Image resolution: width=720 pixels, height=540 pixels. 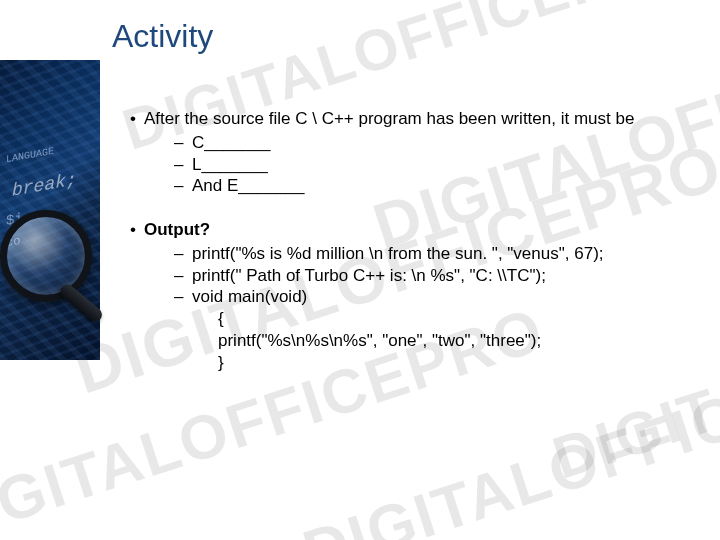 What do you see at coordinates (50, 265) in the screenshot?
I see `magnifying-glass-icon` at bounding box center [50, 265].